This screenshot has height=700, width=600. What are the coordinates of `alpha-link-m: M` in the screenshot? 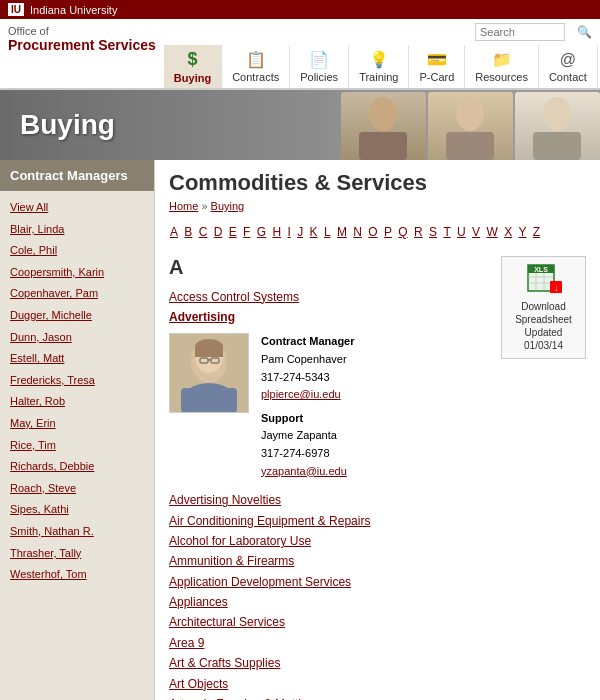 It's located at (342, 232).